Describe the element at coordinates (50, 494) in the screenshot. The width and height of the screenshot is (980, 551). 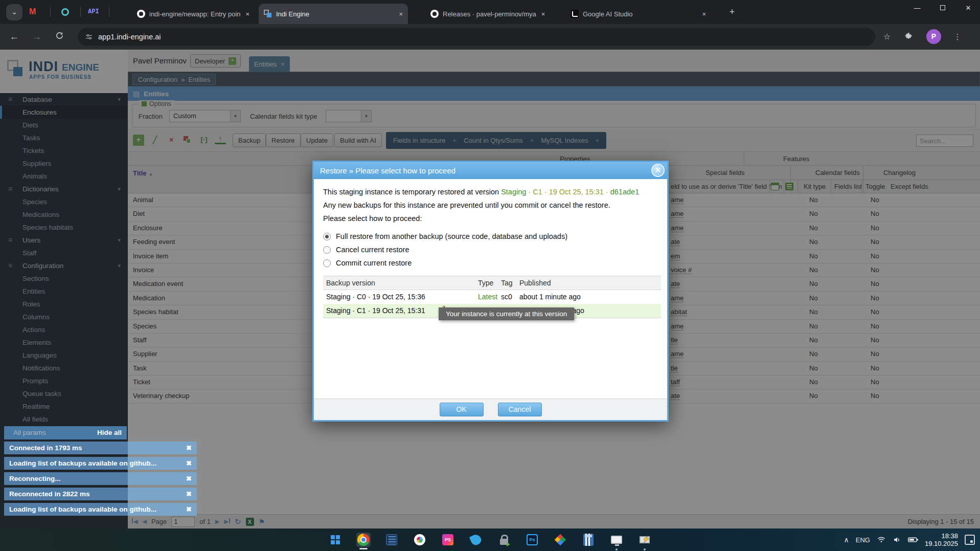
I see `toast-message: Reconnected in 2822 ms` at that location.